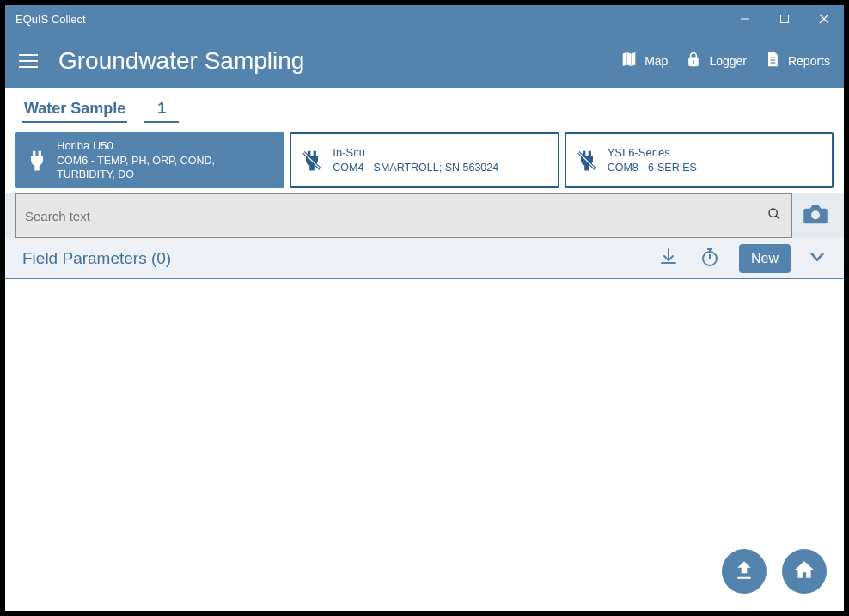  Describe the element at coordinates (804, 571) in the screenshot. I see `home-fab` at that location.